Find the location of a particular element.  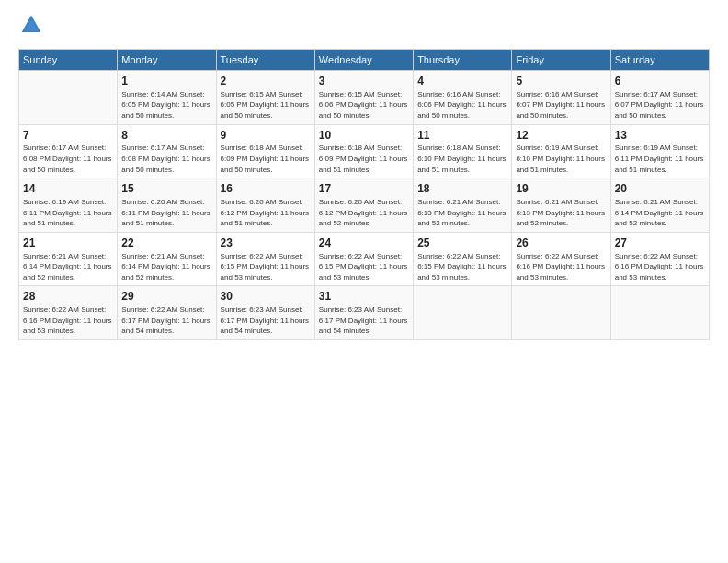

calendar-cell: 18Sunrise: 6:21 AM Sunset: 6:13 PM Dayli… is located at coordinates (463, 206).